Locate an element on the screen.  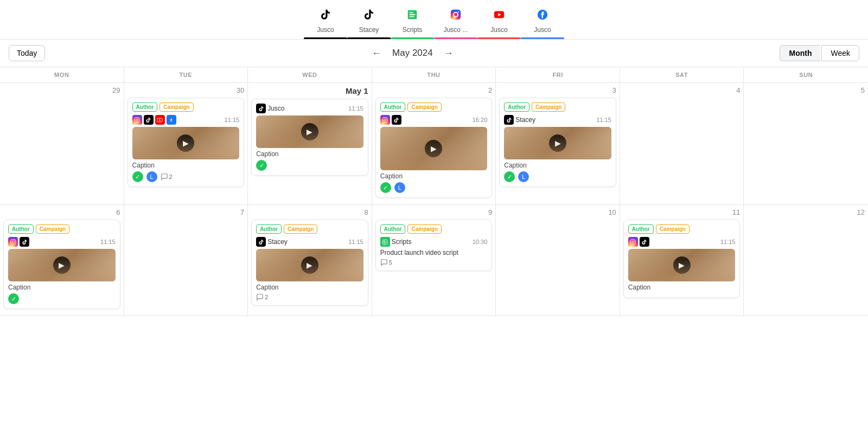
date-may1: May 1 is located at coordinates (310, 91).